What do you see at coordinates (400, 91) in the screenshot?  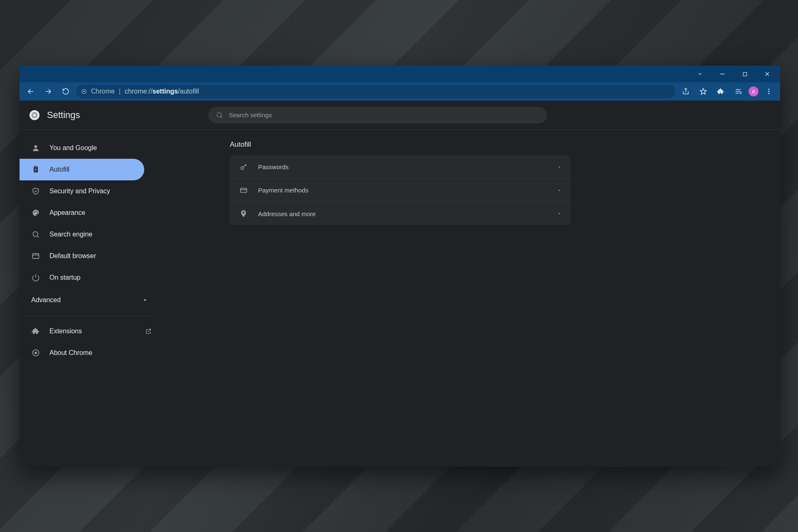 I see `browser-toolbar: Chrome | chrome://settings/autofill` at bounding box center [400, 91].